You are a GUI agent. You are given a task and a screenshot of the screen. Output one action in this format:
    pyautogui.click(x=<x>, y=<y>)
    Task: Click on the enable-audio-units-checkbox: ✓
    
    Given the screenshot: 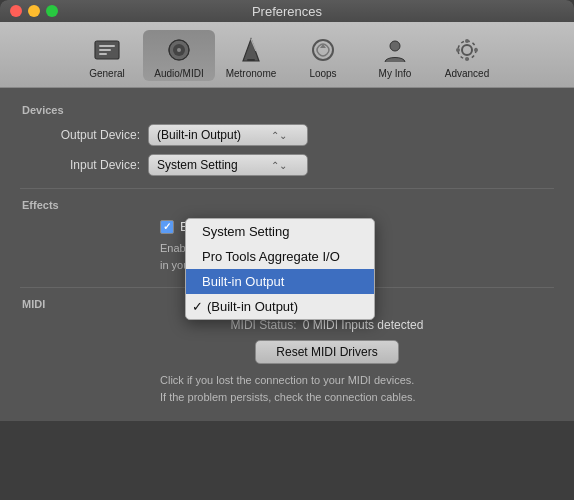 What is the action you would take?
    pyautogui.click(x=167, y=227)
    